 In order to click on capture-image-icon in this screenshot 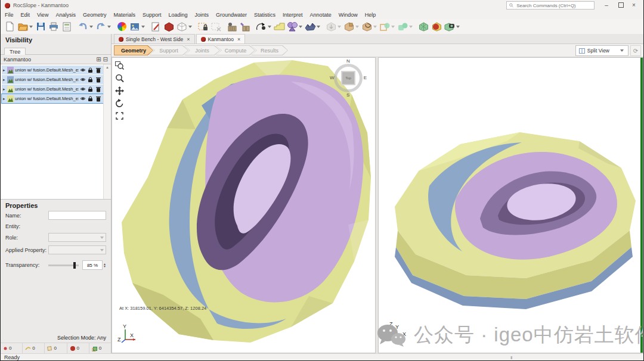, I will do `click(135, 27)`.